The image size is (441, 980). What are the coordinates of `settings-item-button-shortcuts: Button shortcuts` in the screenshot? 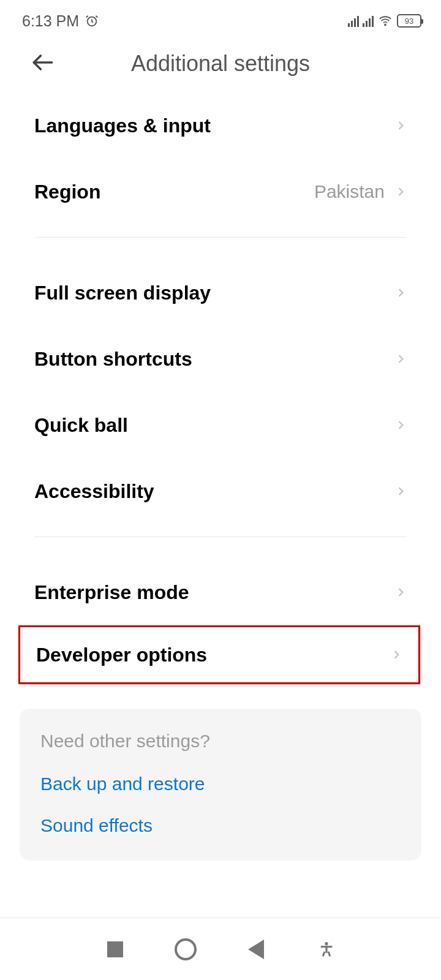 It's located at (221, 359).